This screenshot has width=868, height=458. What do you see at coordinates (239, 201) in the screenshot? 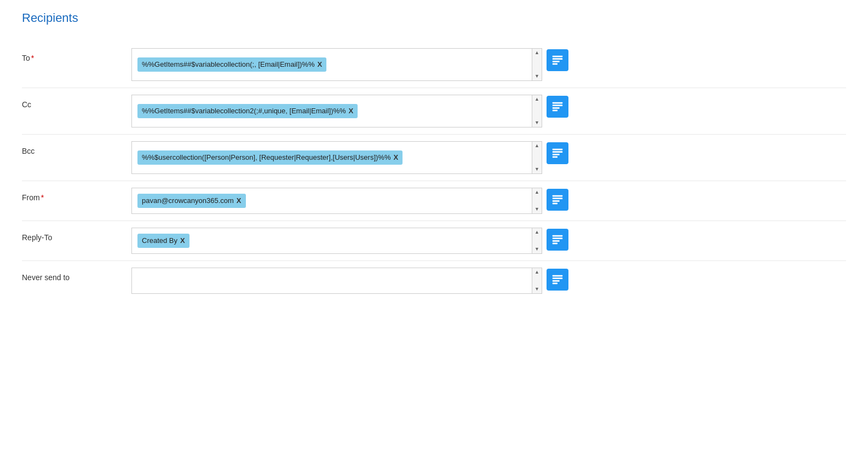
I see `from-token-remove: X` at bounding box center [239, 201].